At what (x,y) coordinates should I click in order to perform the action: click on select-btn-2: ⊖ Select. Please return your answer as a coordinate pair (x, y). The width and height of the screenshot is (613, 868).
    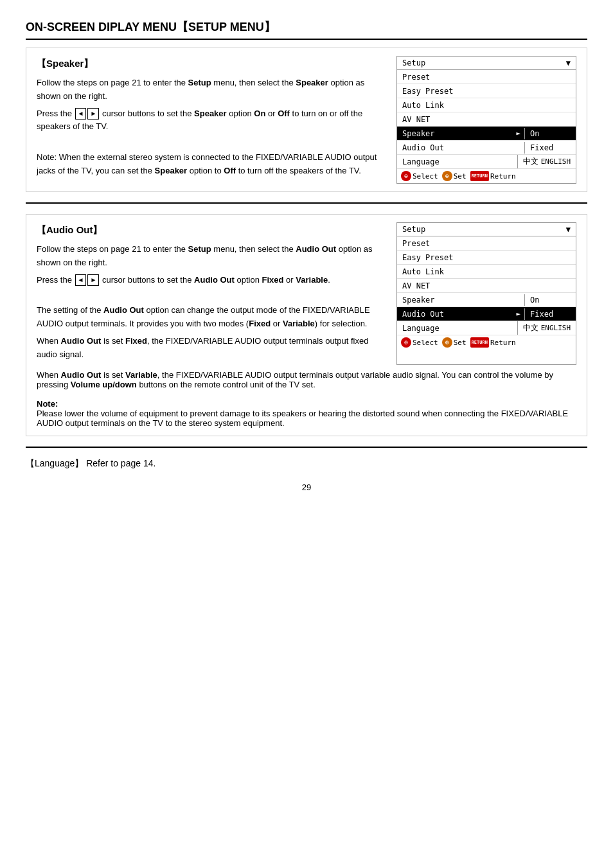
    Looking at the image, I should click on (420, 342).